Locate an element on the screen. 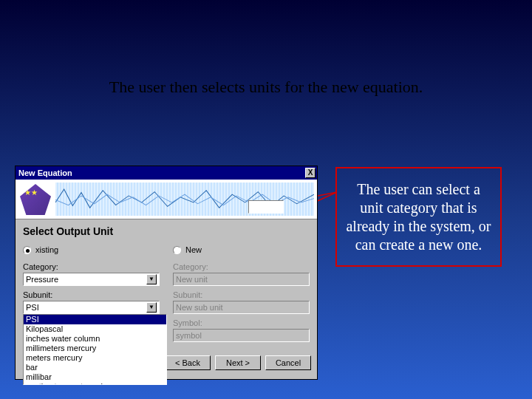  cancel-button: Cancel is located at coordinates (288, 363).